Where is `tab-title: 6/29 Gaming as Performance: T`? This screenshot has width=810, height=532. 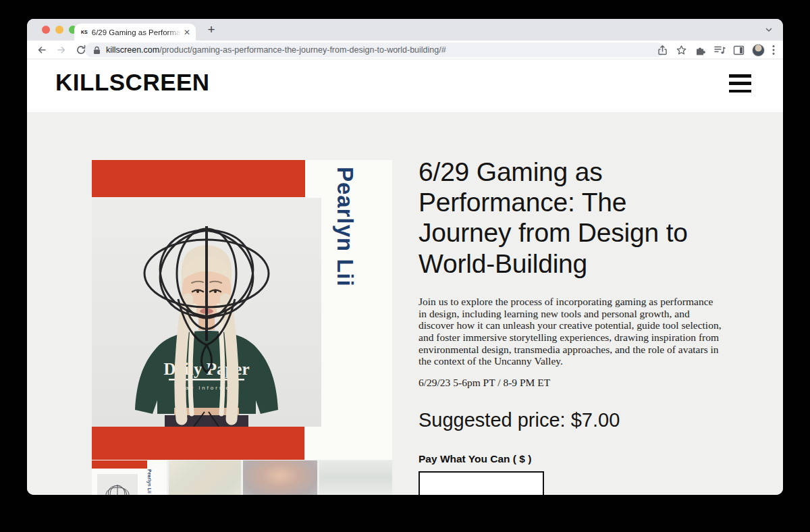 tab-title: 6/29 Gaming as Performance: T is located at coordinates (136, 32).